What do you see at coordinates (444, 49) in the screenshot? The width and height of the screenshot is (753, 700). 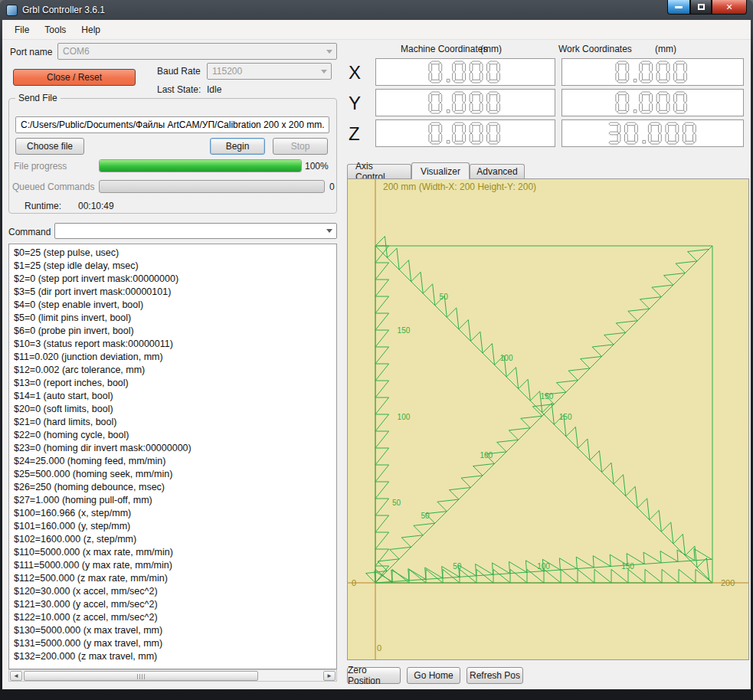 I see `machine-coordinates-header: Machine Coordinates` at bounding box center [444, 49].